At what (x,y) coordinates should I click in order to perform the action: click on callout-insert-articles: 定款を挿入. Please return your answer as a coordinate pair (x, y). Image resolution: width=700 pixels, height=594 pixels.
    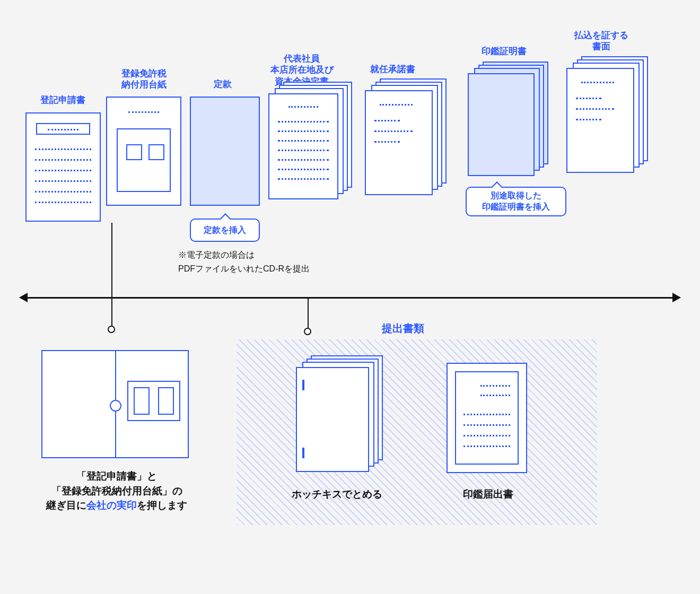
    Looking at the image, I should click on (225, 230).